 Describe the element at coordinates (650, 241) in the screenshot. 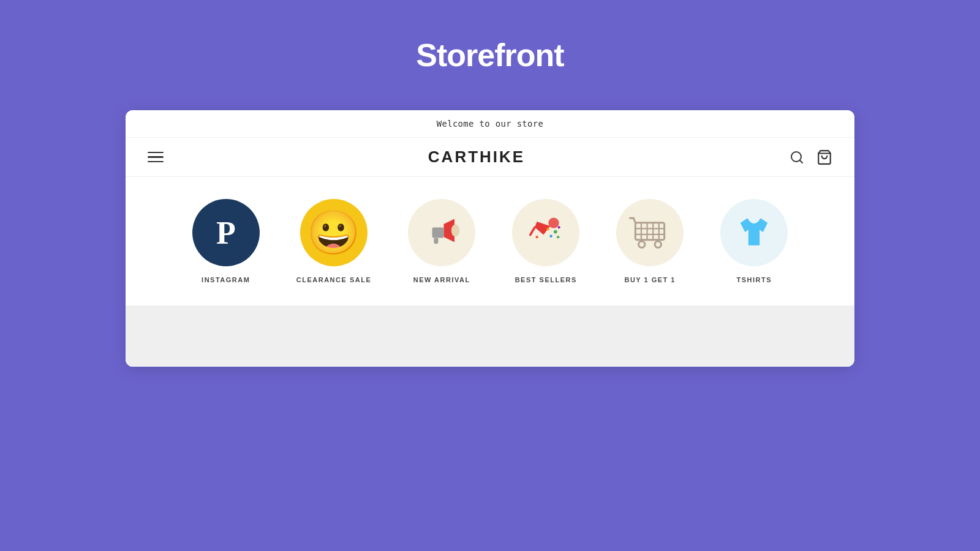

I see `category-buy1get1: BUY 1 GET 1` at that location.